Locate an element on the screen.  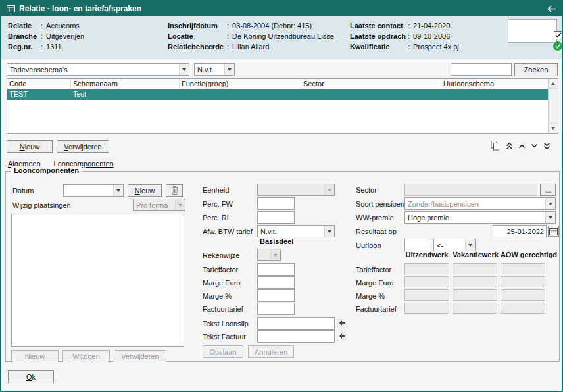
cell-sector is located at coordinates (371, 95).